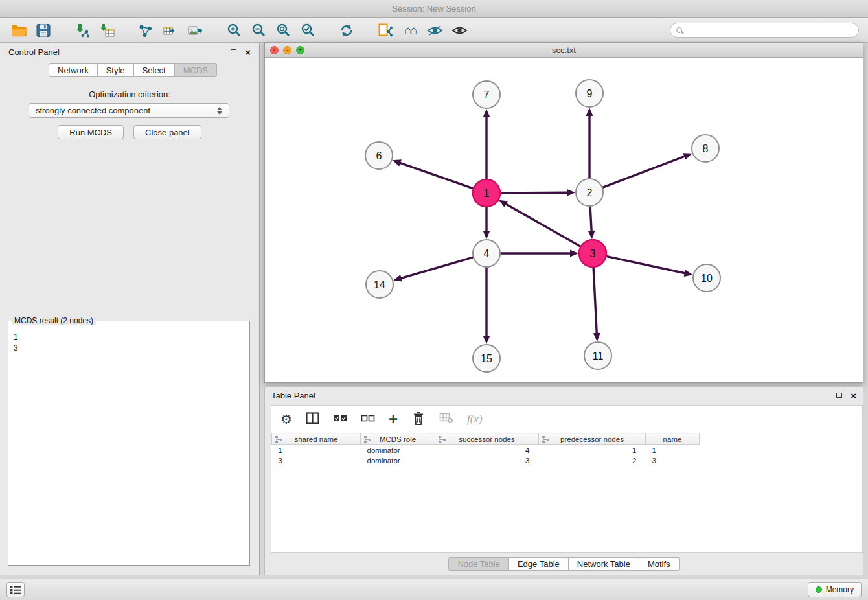 The width and height of the screenshot is (868, 600). I want to click on delete-column-button, so click(418, 420).